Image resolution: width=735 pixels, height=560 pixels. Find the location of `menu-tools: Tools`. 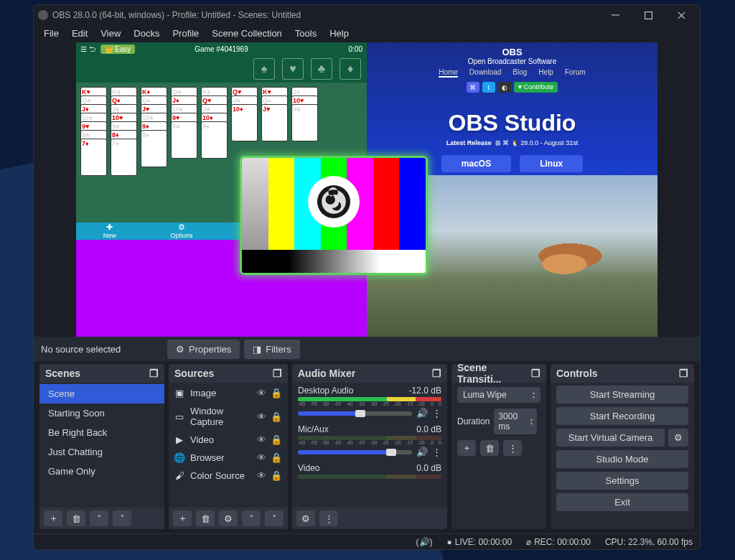

menu-tools: Tools is located at coordinates (306, 33).